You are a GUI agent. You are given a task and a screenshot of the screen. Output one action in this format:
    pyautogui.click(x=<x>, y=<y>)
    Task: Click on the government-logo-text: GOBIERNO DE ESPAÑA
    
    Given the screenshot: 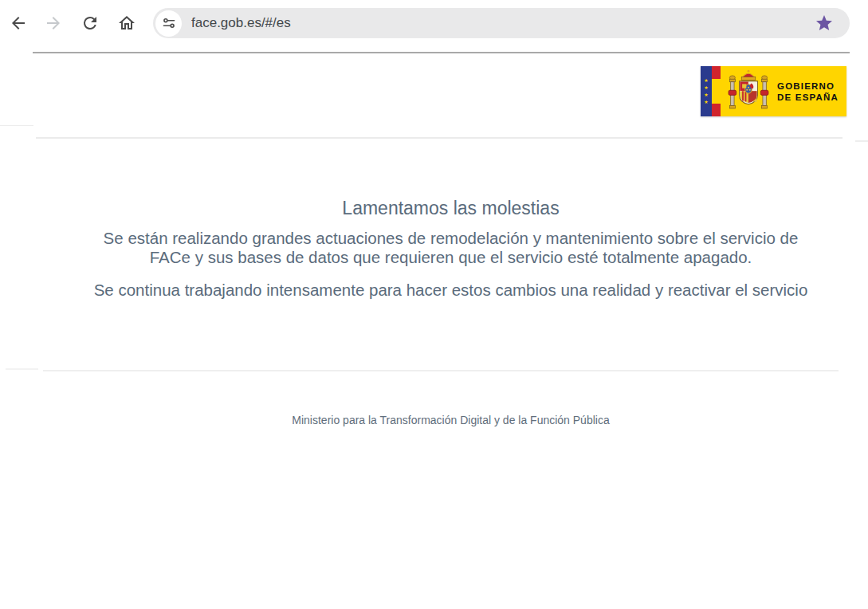 What is the action you would take?
    pyautogui.click(x=808, y=92)
    